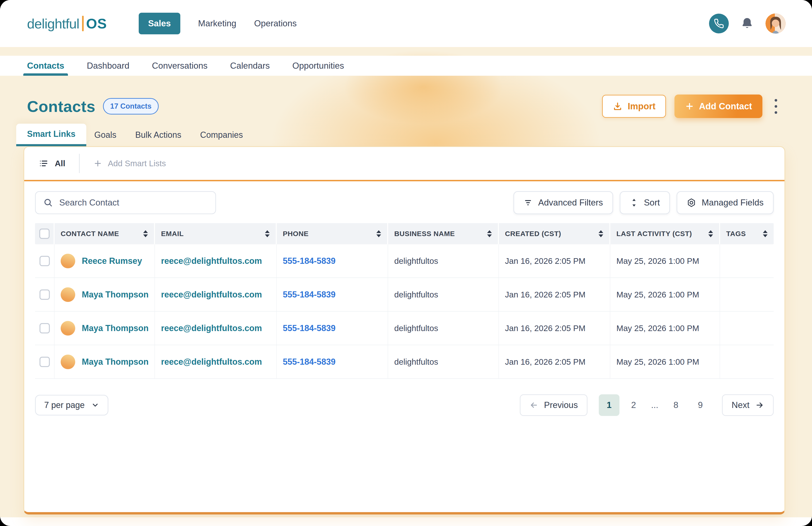  I want to click on sort-arrows-icon, so click(634, 203).